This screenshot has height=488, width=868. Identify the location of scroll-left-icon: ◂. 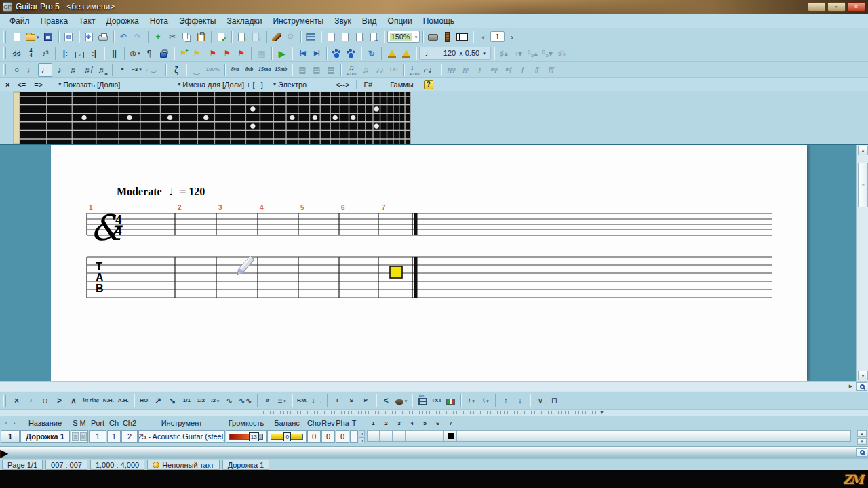
(362, 441).